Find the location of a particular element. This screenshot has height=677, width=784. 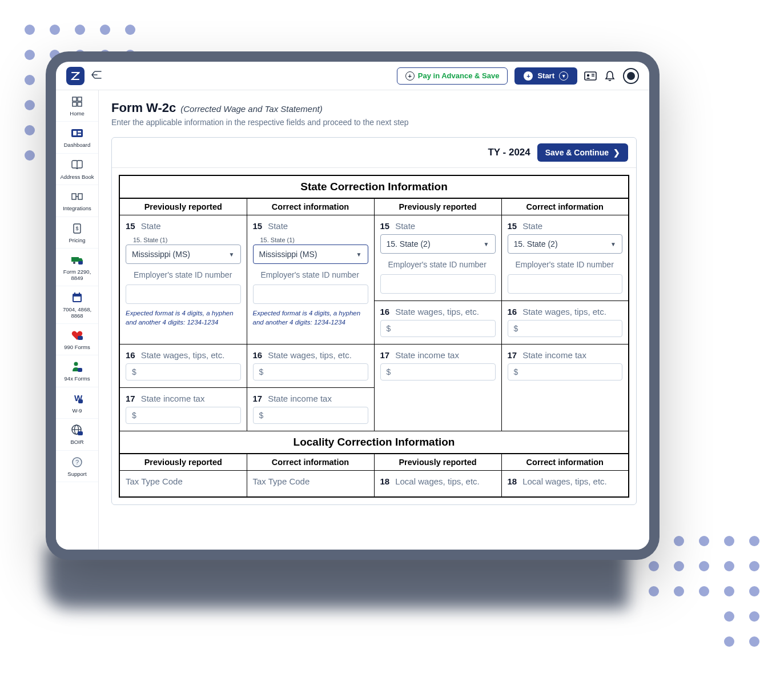

pay-in-advance-button: + Pay in Advance & Save is located at coordinates (452, 76).